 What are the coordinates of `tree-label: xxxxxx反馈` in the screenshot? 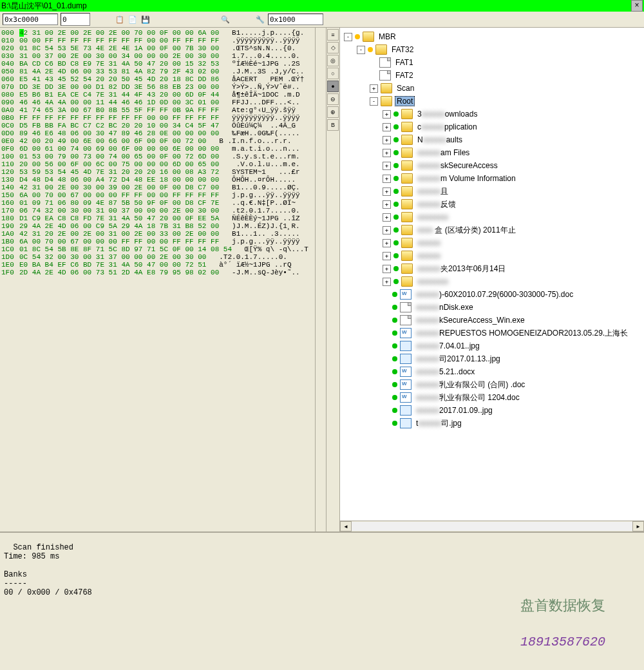 It's located at (437, 205).